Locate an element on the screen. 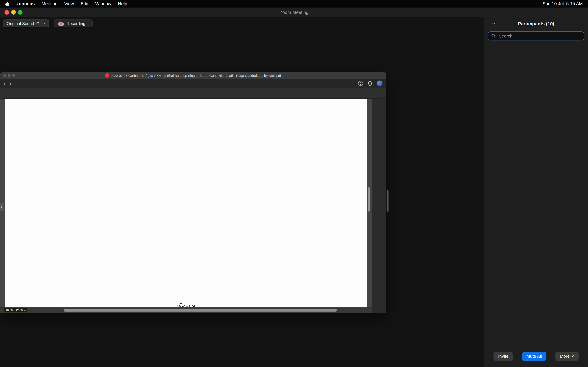 This screenshot has height=367, width=588. back-icon: ‹ is located at coordinates (5, 83).